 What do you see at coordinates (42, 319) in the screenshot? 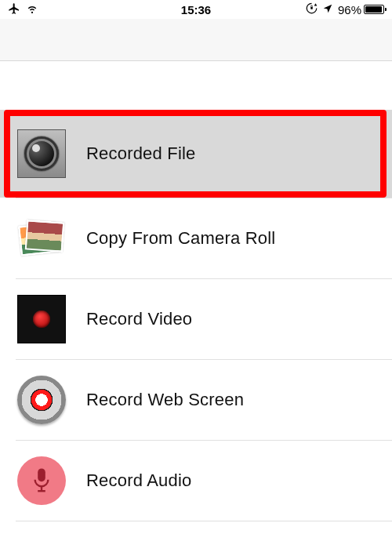
I see `record-video-icon` at bounding box center [42, 319].